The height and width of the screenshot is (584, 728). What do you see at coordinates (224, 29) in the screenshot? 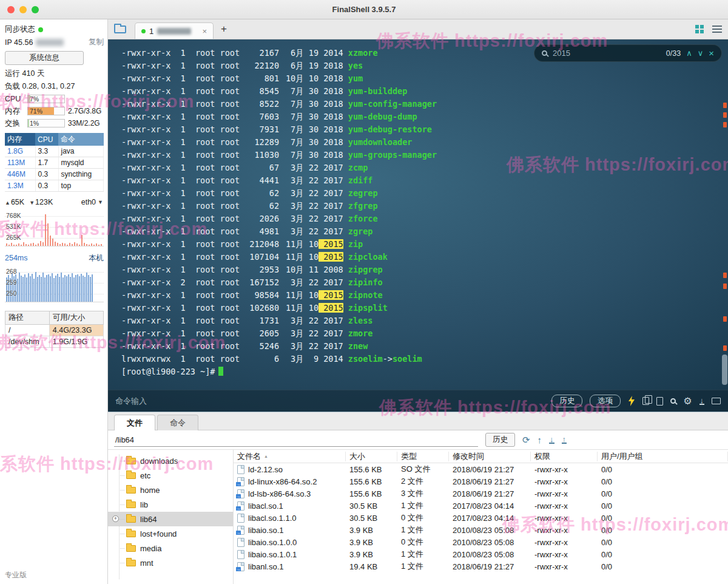
I see `new-tab-button: +` at bounding box center [224, 29].